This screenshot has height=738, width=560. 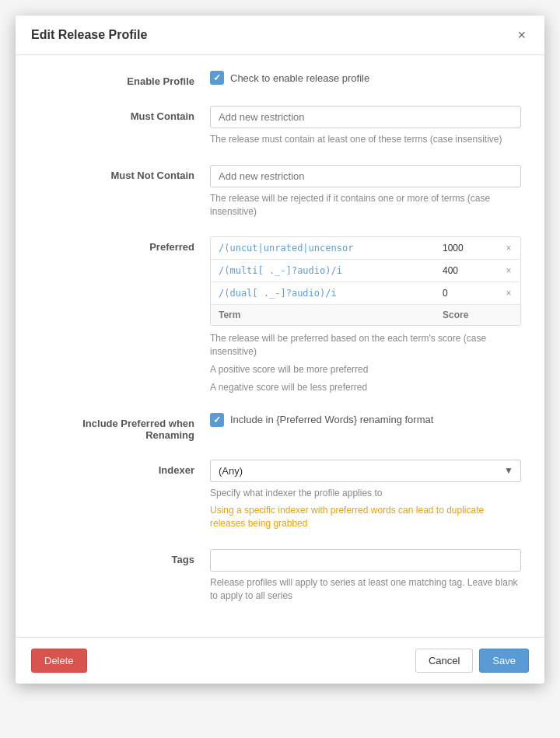 I want to click on preferred-hint1: The release will be preferred based on t…, so click(x=366, y=345).